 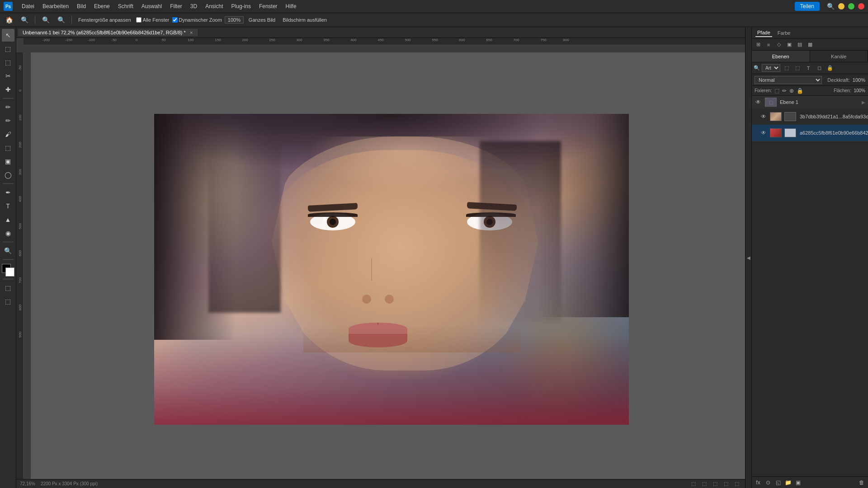 I want to click on text-tool: T, so click(x=8, y=206).